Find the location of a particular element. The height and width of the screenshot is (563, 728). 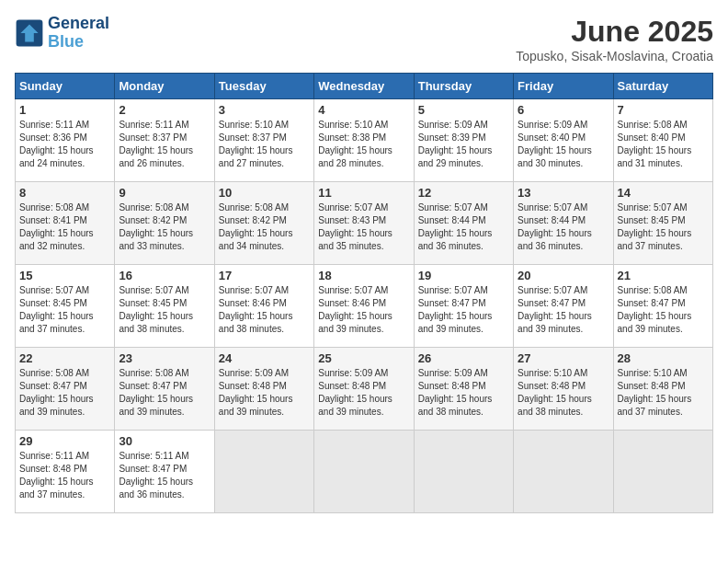

day-info: Sunrise: 5:11 AM Sunset: 8:37 PM Dayligh… is located at coordinates (164, 144).